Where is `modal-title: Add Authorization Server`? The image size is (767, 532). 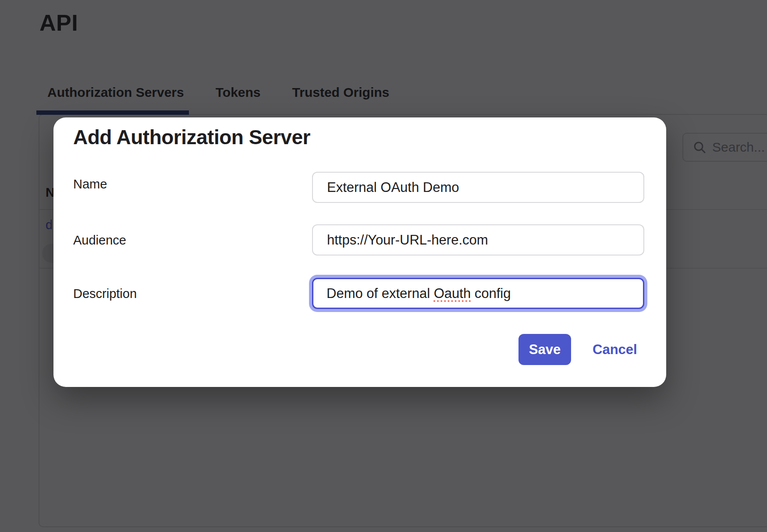
modal-title: Add Authorization Server is located at coordinates (192, 137).